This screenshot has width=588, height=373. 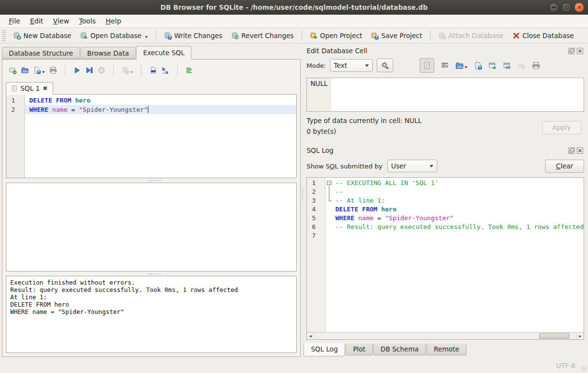 I want to click on find-icon, so click(x=153, y=70).